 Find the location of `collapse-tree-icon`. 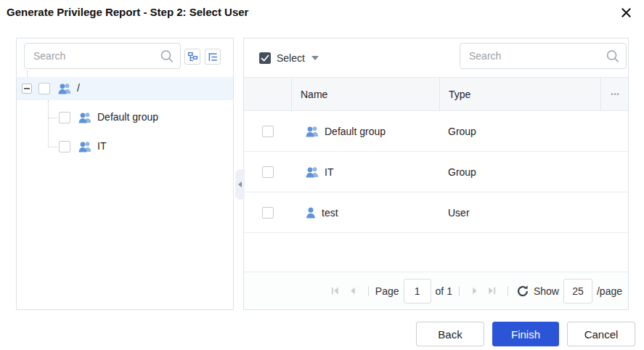

collapse-tree-icon is located at coordinates (213, 57).